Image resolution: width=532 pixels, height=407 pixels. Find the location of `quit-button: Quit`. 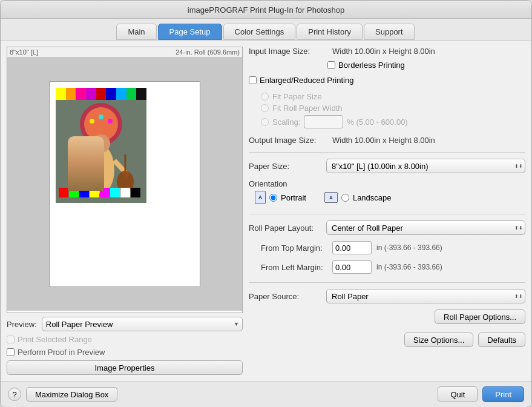

quit-button: Quit is located at coordinates (458, 394).